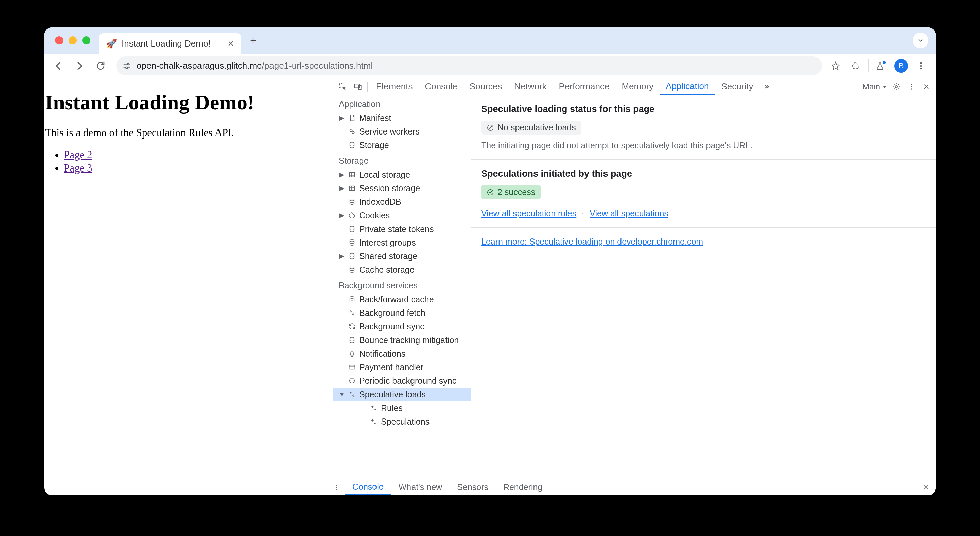 The width and height of the screenshot is (980, 536). I want to click on devtools-tab-network: Network, so click(530, 86).